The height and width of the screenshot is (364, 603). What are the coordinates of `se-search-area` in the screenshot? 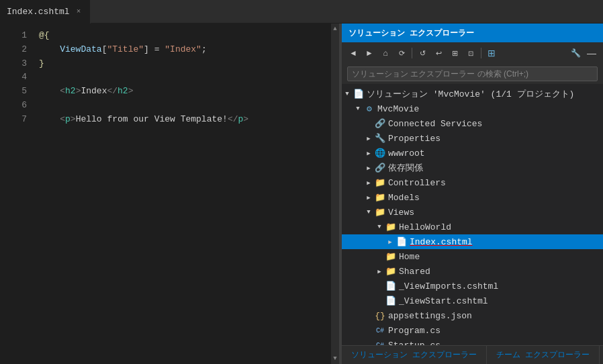 It's located at (473, 74).